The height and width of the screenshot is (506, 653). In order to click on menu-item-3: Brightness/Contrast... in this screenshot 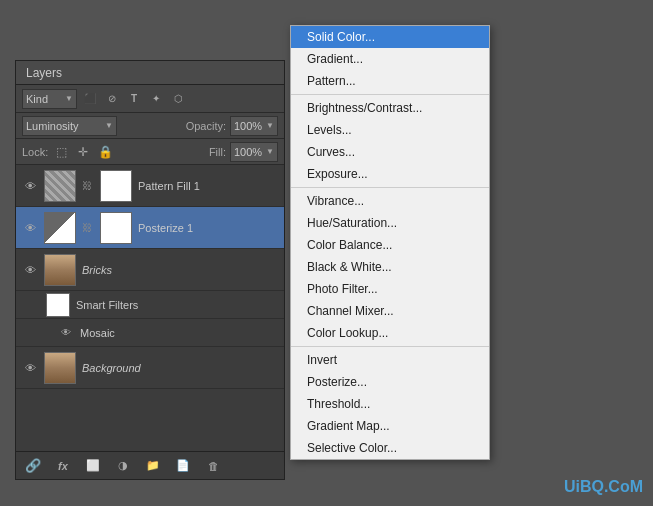, I will do `click(390, 108)`.